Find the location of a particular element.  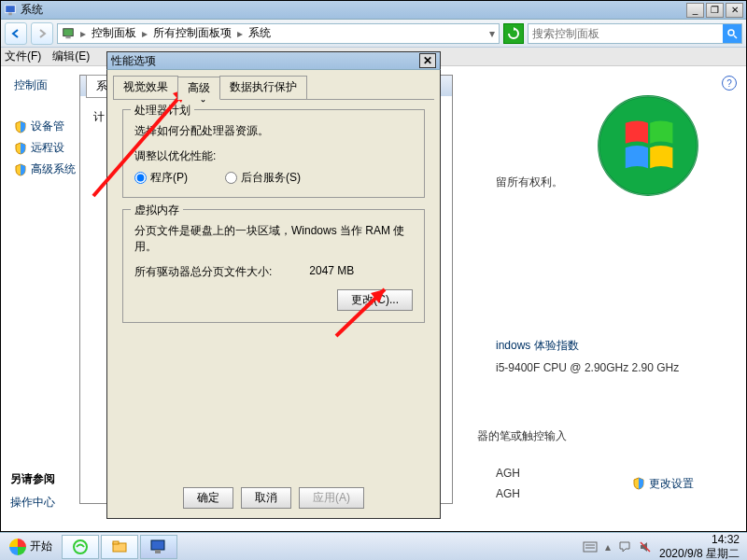

see-also-header: 另请参阅 is located at coordinates (33, 480).